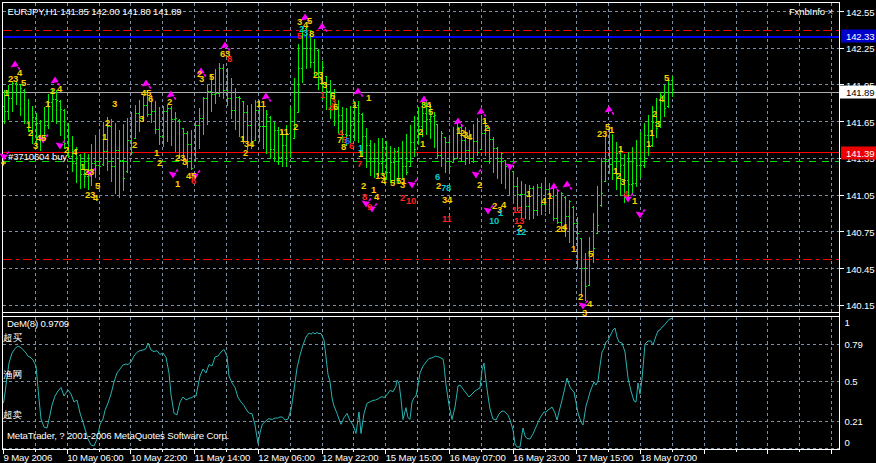 The image size is (876, 463). What do you see at coordinates (223, 458) in the screenshot?
I see `svg-text: 11 May 14:00` at bounding box center [223, 458].